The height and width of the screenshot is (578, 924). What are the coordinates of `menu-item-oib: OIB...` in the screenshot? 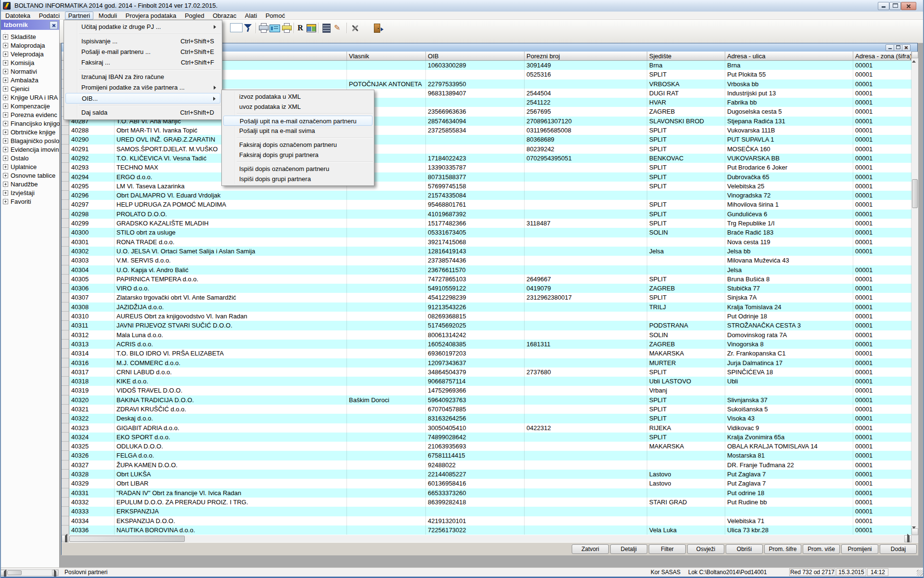 It's located at (143, 98).